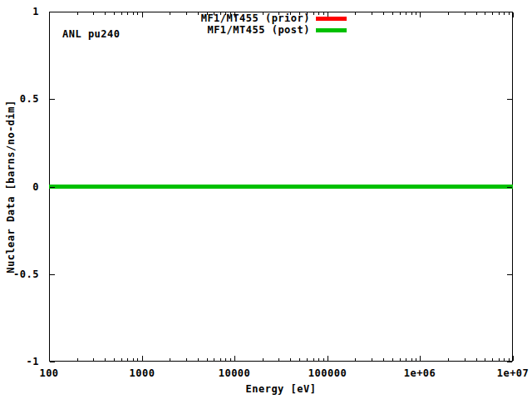 The width and height of the screenshot is (532, 399). I want to click on legend-entry: MF1/MT455 (prior), so click(274, 18).